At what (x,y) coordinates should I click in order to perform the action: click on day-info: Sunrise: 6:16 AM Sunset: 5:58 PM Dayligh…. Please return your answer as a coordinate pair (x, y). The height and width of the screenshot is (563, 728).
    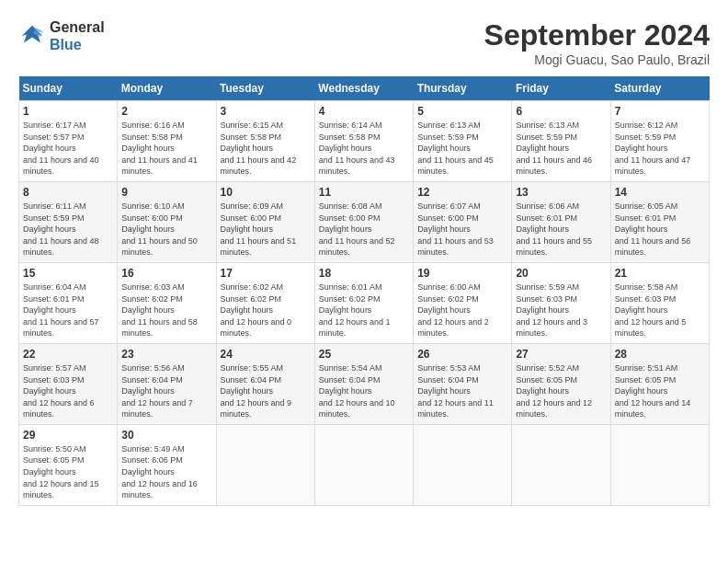
    Looking at the image, I should click on (166, 149).